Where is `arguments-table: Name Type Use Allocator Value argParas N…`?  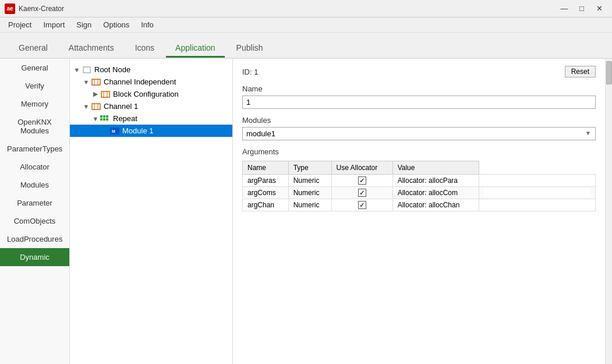 arguments-table: Name Type Use Allocator Value argParas N… is located at coordinates (419, 186).